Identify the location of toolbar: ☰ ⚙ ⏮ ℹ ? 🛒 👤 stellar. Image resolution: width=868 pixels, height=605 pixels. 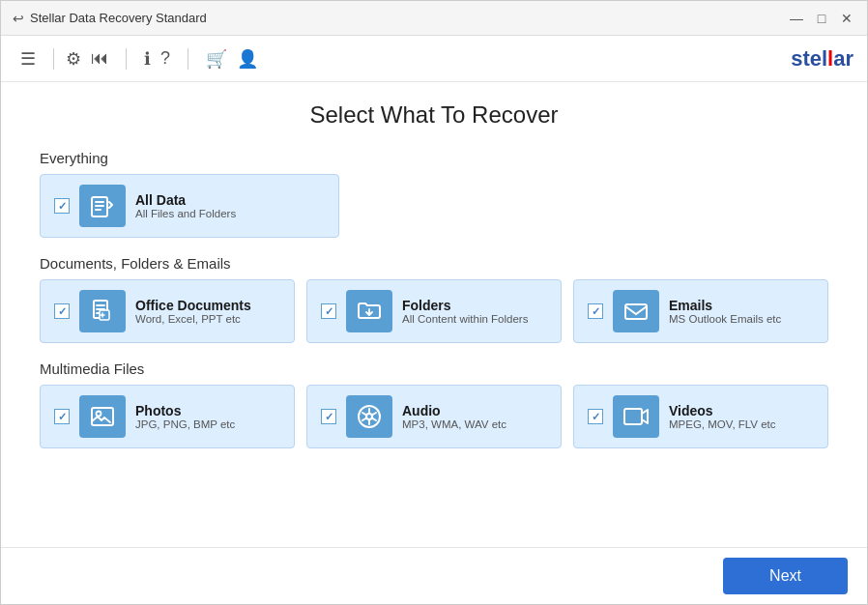
(434, 59).